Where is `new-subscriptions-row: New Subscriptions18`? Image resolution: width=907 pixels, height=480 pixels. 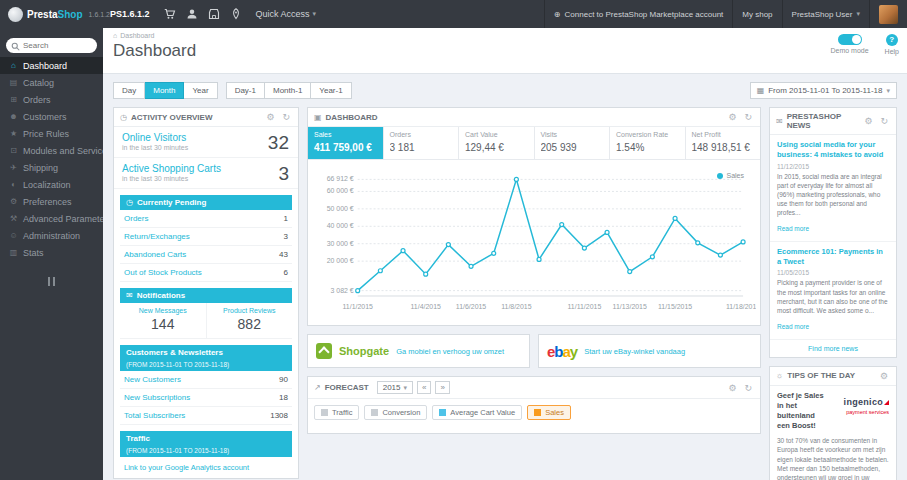
new-subscriptions-row: New Subscriptions18 is located at coordinates (206, 398).